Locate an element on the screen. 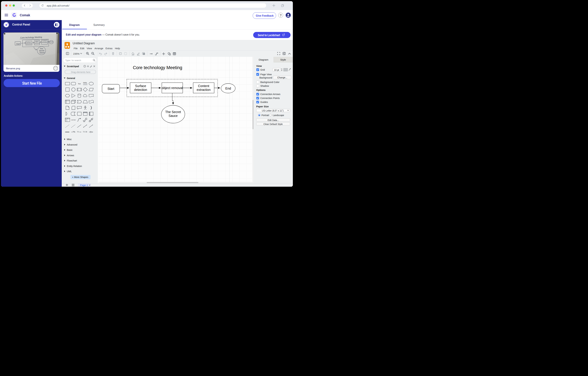 The image size is (588, 376). svg-text: object is located at coordinates (37, 42).